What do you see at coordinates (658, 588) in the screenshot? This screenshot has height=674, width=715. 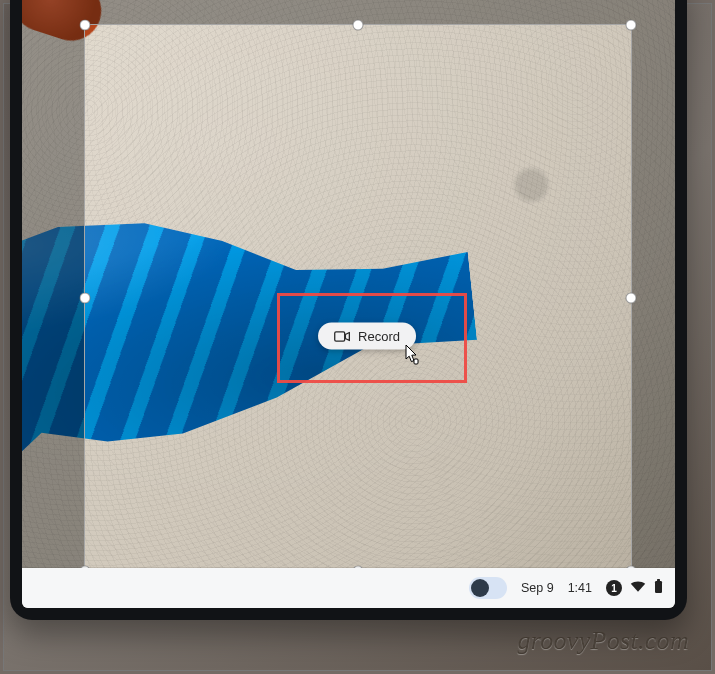 I see `battery-icon` at bounding box center [658, 588].